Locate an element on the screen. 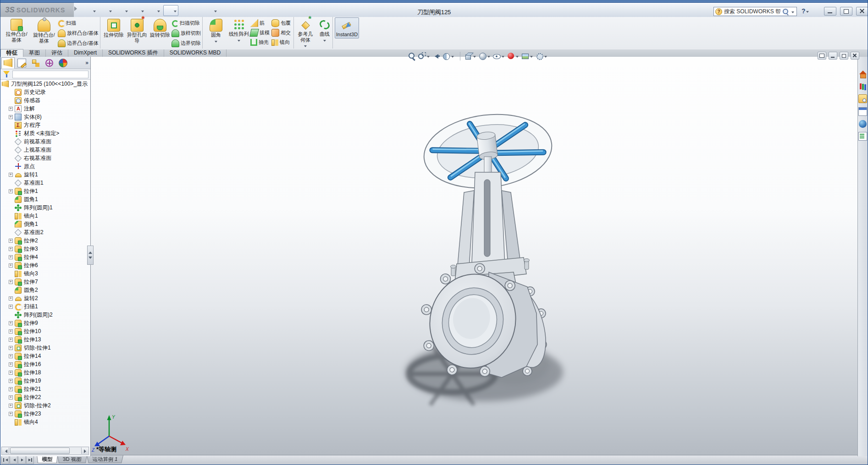 This screenshot has height=465, width=868. feature-tree-item: 切除-拉伸1 is located at coordinates (45, 348).